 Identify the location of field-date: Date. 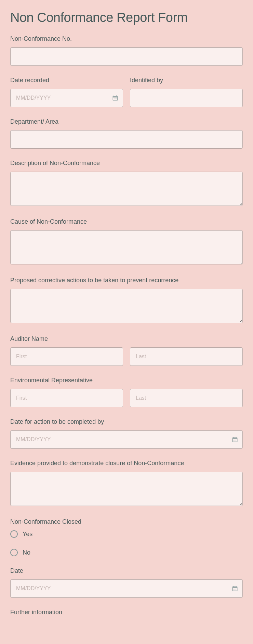
(126, 582).